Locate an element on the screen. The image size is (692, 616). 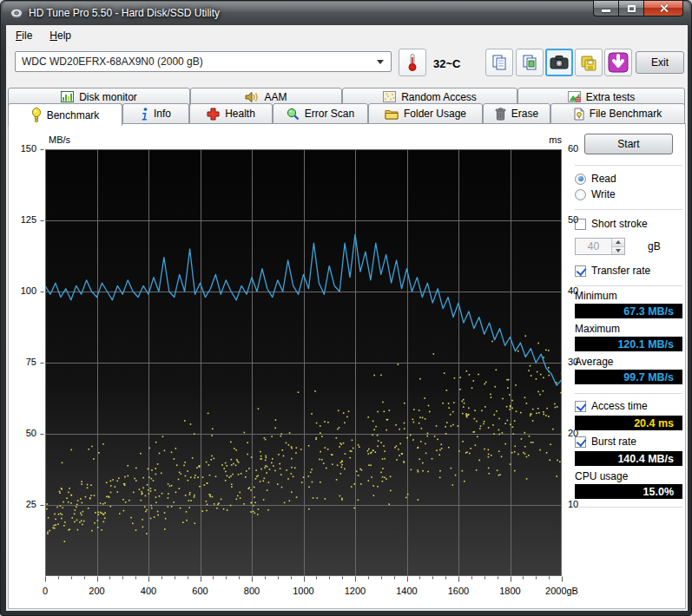
download-icon is located at coordinates (618, 62).